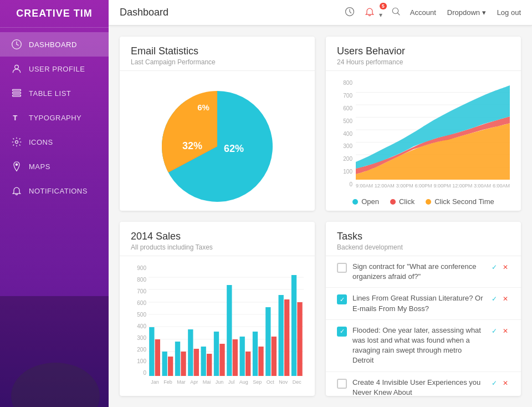 This screenshot has width=532, height=407. What do you see at coordinates (393, 202) in the screenshot?
I see `legend-click-dot` at bounding box center [393, 202].